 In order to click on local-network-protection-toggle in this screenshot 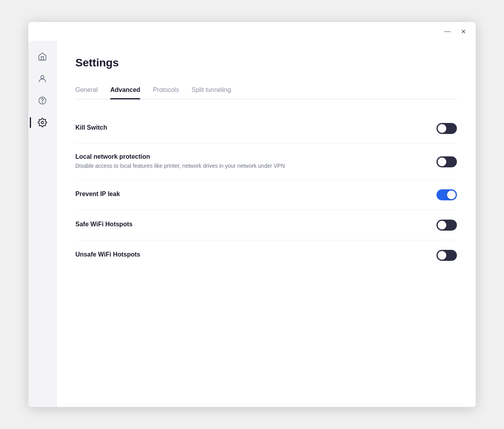, I will do `click(447, 162)`.